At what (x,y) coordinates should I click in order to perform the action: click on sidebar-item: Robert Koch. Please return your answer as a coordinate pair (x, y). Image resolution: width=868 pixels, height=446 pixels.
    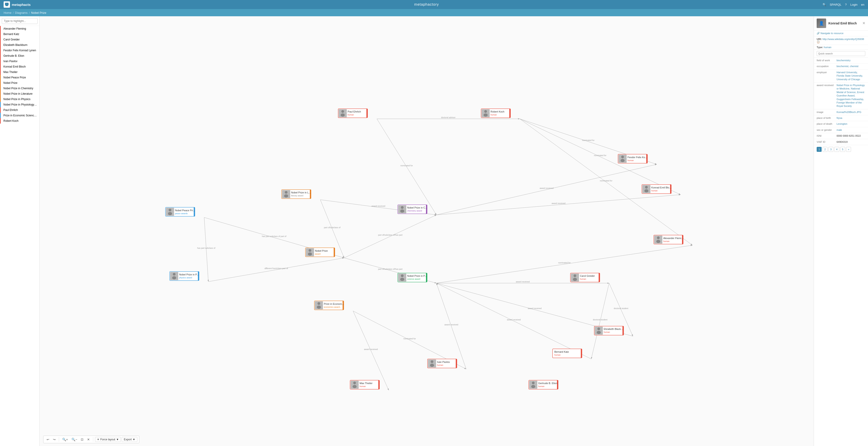
    Looking at the image, I should click on (20, 121).